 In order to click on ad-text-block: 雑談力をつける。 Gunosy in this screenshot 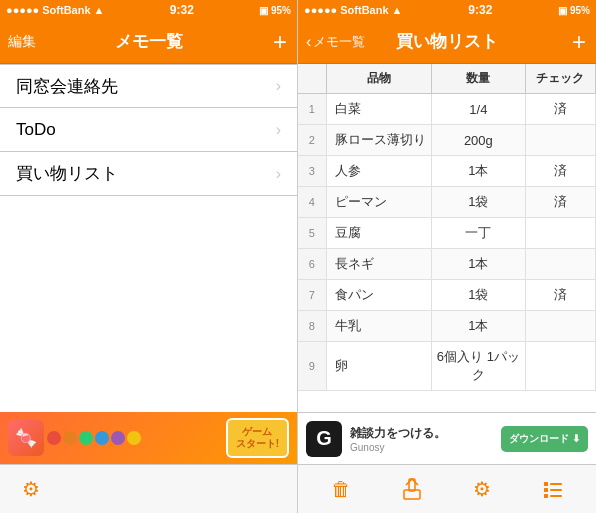, I will do `click(422, 439)`.